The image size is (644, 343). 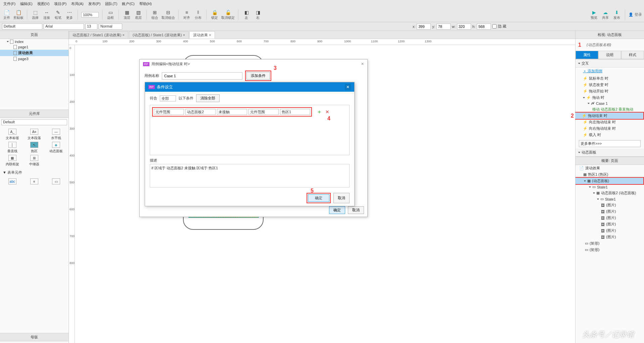 I want to click on connect-tool: ↔连接, so click(x=47, y=15).